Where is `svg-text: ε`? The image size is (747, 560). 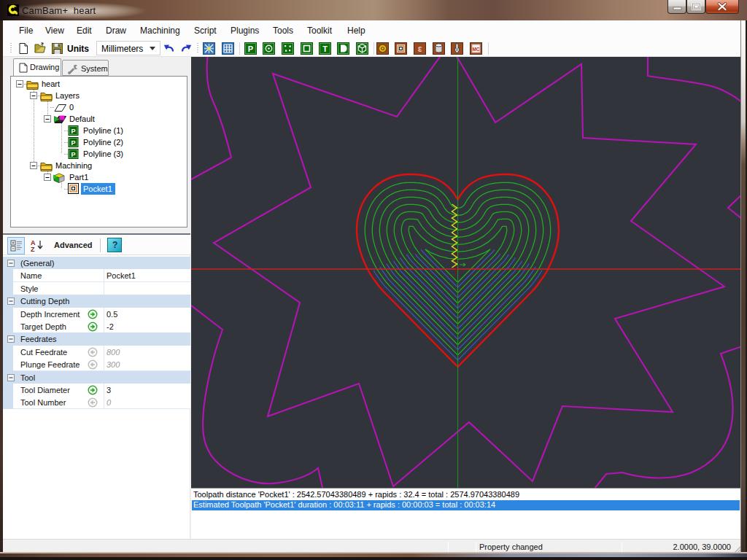 svg-text: ε is located at coordinates (420, 49).